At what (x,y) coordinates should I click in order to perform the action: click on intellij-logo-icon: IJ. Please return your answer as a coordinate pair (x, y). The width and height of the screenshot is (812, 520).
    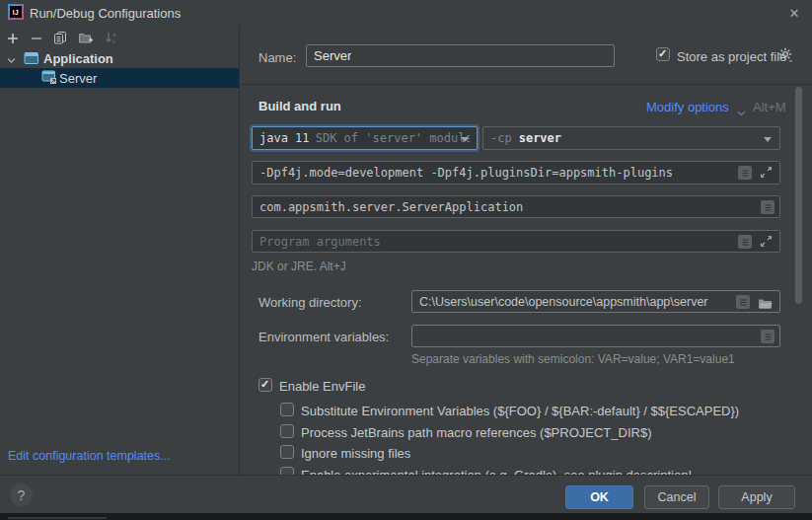
    Looking at the image, I should click on (16, 12).